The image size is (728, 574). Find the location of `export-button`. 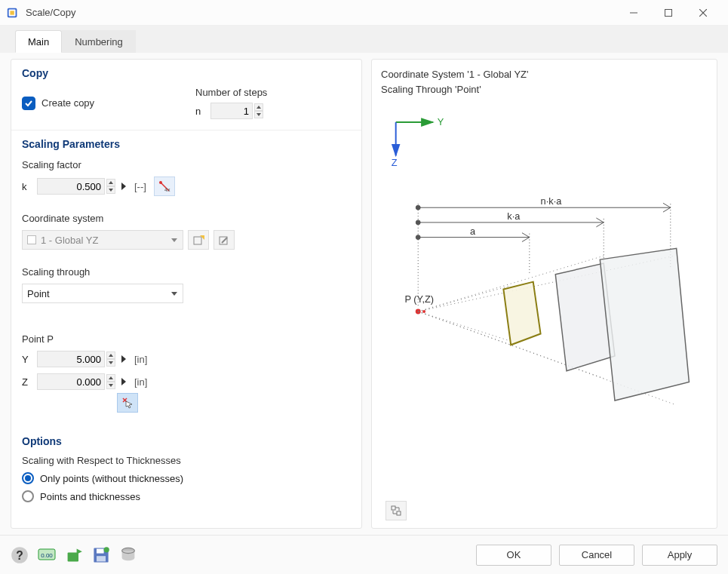

export-button is located at coordinates (74, 555).